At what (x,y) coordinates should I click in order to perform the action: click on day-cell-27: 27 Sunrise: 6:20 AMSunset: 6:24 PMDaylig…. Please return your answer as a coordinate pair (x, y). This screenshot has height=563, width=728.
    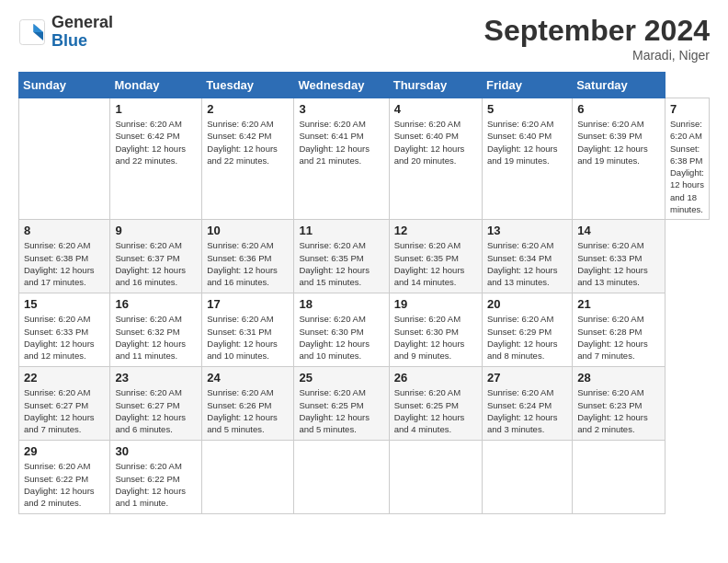
    Looking at the image, I should click on (527, 404).